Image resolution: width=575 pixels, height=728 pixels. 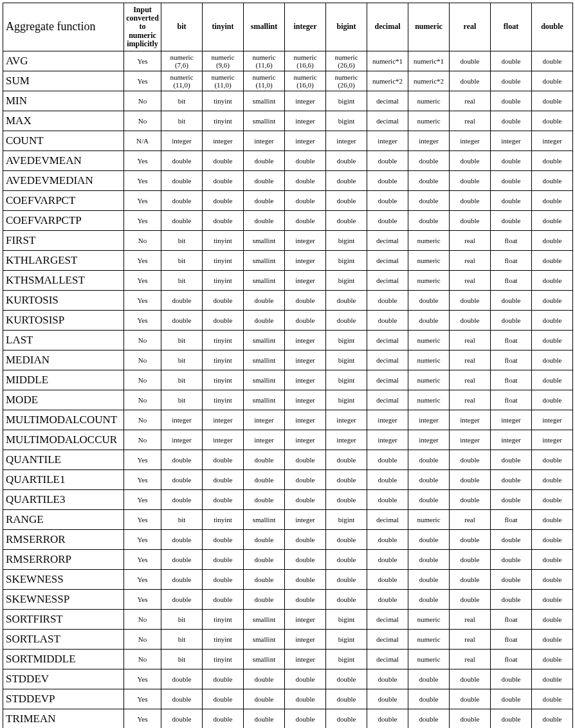 I want to click on table-row: AVGYesnumeric(7,6)numeric(9,6)numeric(11…, so click(x=288, y=62).